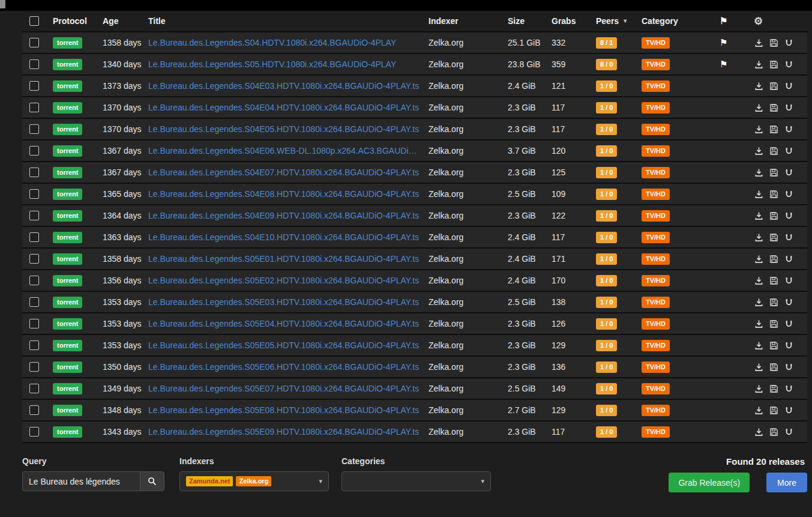 The height and width of the screenshot is (517, 812). Describe the element at coordinates (287, 432) in the screenshot. I see `release-title-link: Le.Bureau.des.Legendes.S05E09.HDTV.1080i…` at that location.